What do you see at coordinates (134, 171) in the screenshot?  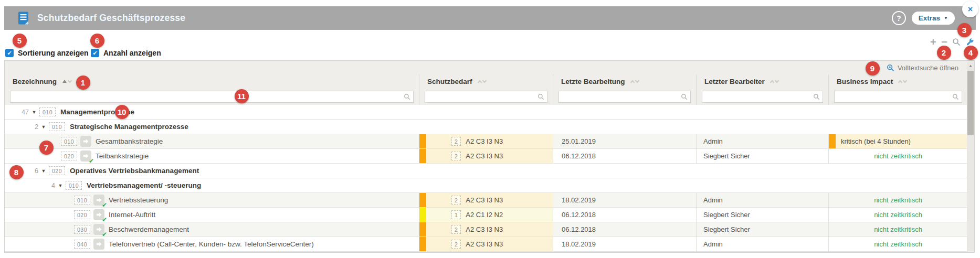 I see `group-label: Operatives Vertriebsbankmanagement` at bounding box center [134, 171].